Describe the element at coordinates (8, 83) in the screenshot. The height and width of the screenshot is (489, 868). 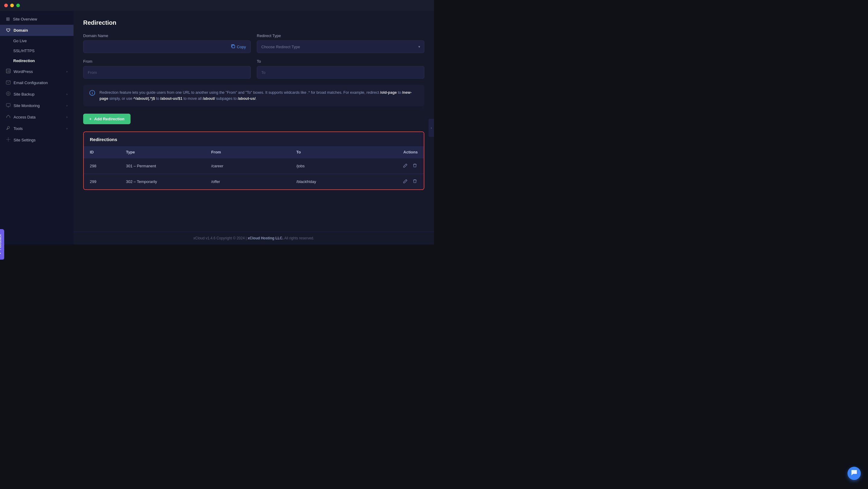
I see `email-icon` at that location.